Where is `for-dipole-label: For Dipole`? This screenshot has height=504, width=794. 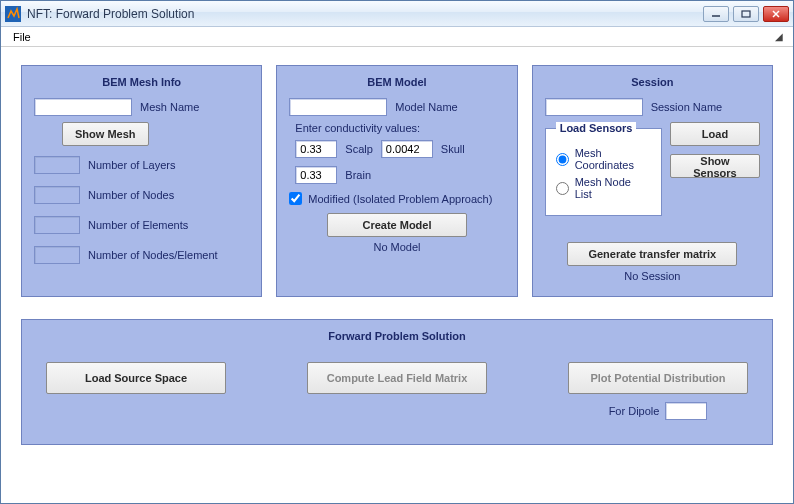
for-dipole-label: For Dipole is located at coordinates (634, 411).